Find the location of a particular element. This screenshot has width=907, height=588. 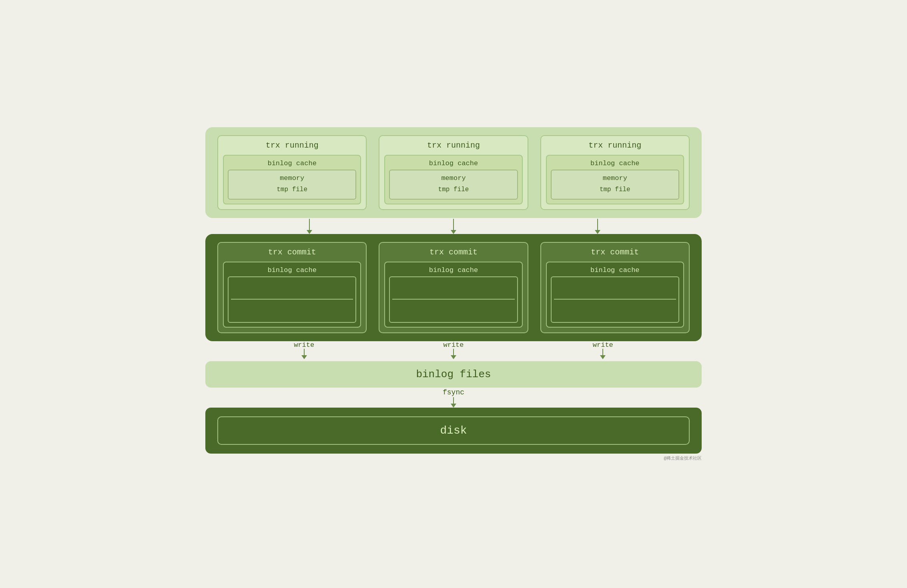

memory-box-3: memory tmp file is located at coordinates (615, 185).